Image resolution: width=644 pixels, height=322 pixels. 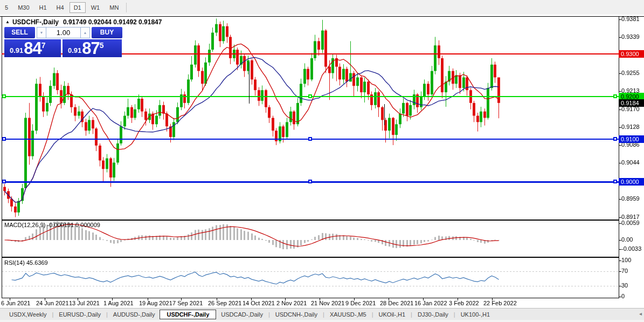 I want to click on date-label: 28 Dec 2021, so click(x=397, y=303).